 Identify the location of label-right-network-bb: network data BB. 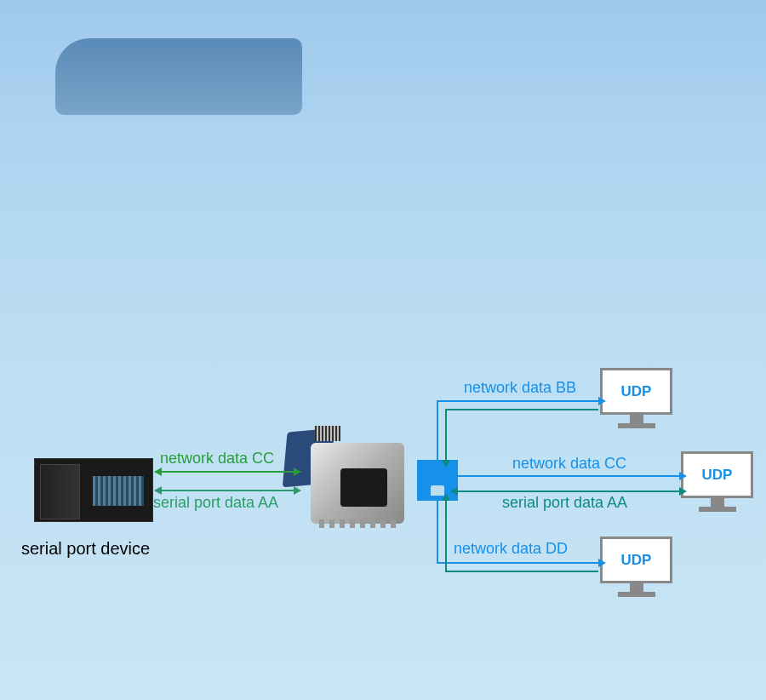
(520, 388).